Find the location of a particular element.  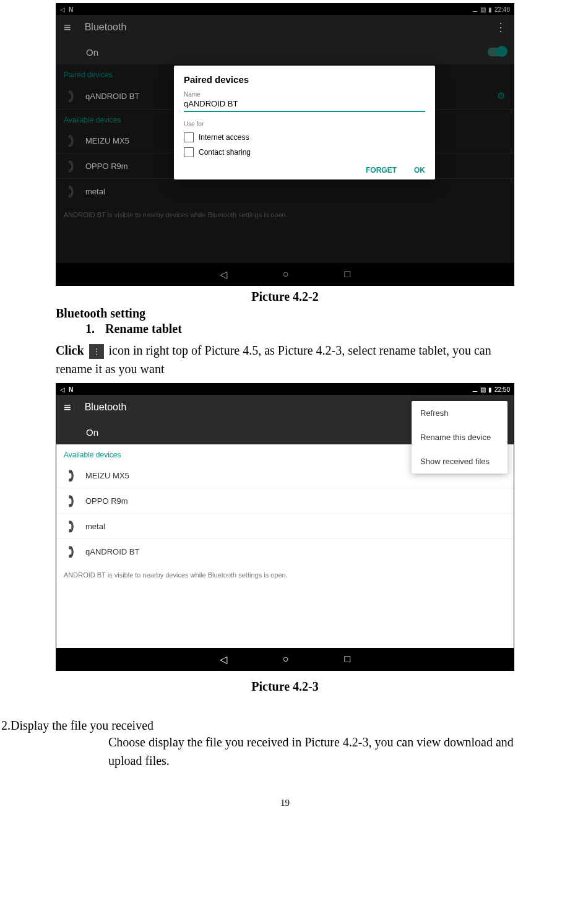

paired-device-dialog: Paired devices Name Use for Internet acc… is located at coordinates (304, 123).